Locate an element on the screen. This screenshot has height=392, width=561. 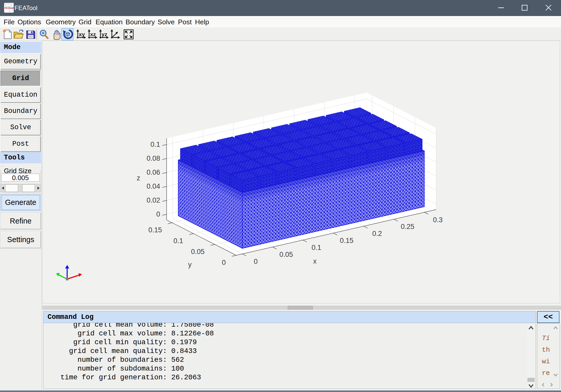
svg-text: y is located at coordinates (190, 265).